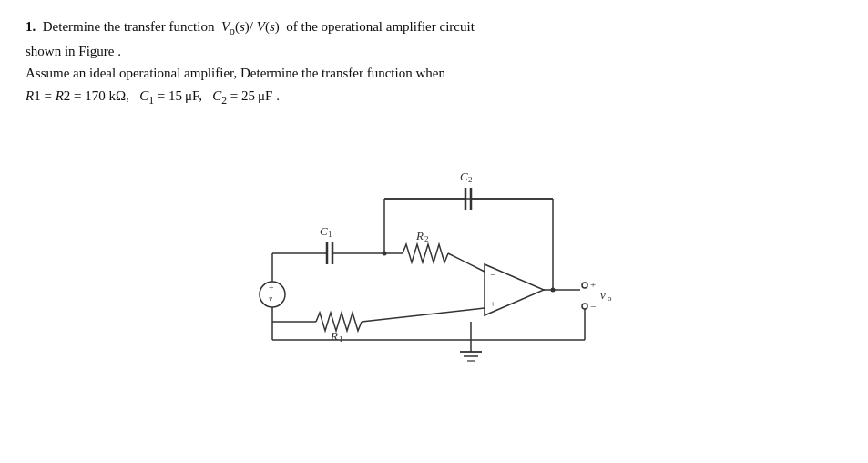  Describe the element at coordinates (585, 306) in the screenshot. I see `output-terminal-minus` at that location.